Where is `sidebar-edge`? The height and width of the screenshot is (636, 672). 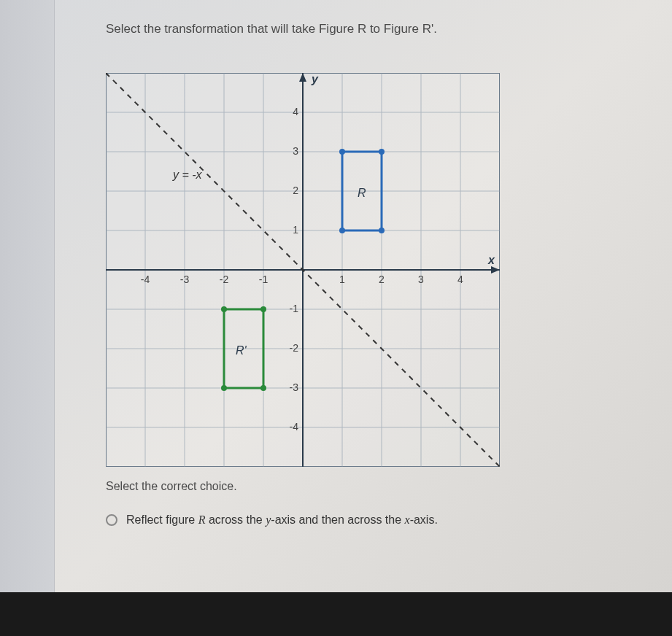
sidebar-edge is located at coordinates (28, 318).